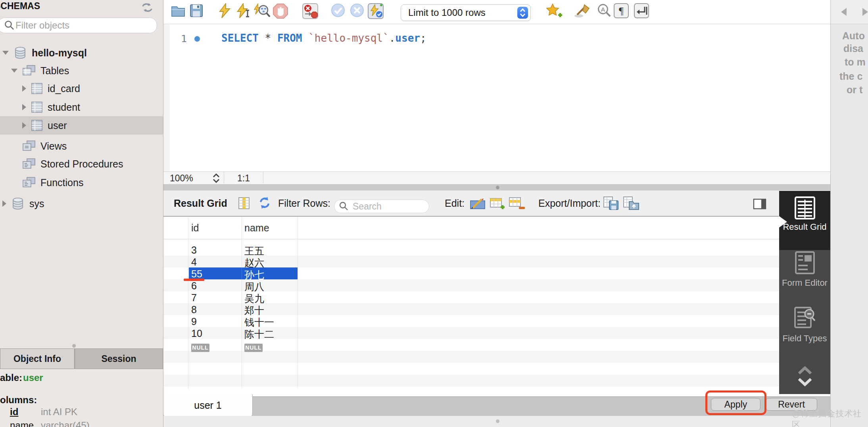  What do you see at coordinates (37, 359) in the screenshot?
I see `tab-label: Object Info` at bounding box center [37, 359].